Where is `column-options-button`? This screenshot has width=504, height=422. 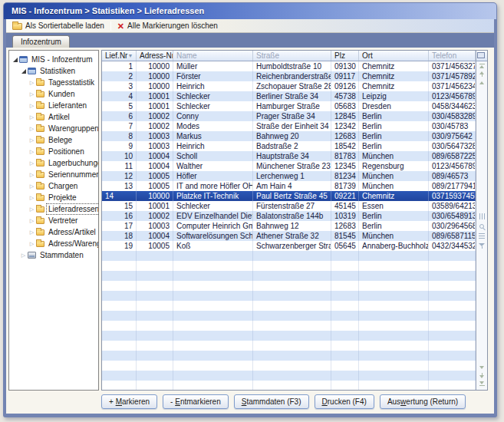
column-options-button is located at coordinates (482, 56).